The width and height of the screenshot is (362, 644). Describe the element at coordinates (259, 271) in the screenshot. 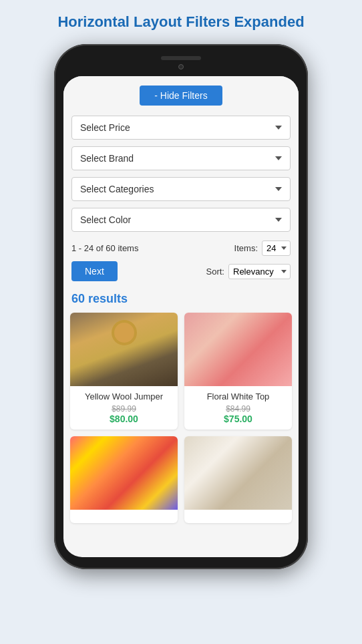

I see `sort-select: Relevancy` at that location.